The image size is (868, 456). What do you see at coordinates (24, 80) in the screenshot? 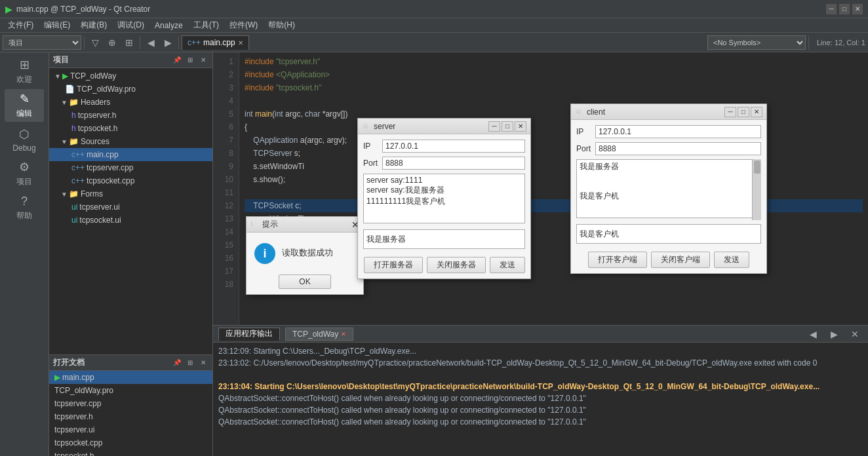
I see `sidebar-label-welcome: 欢迎` at bounding box center [24, 80].